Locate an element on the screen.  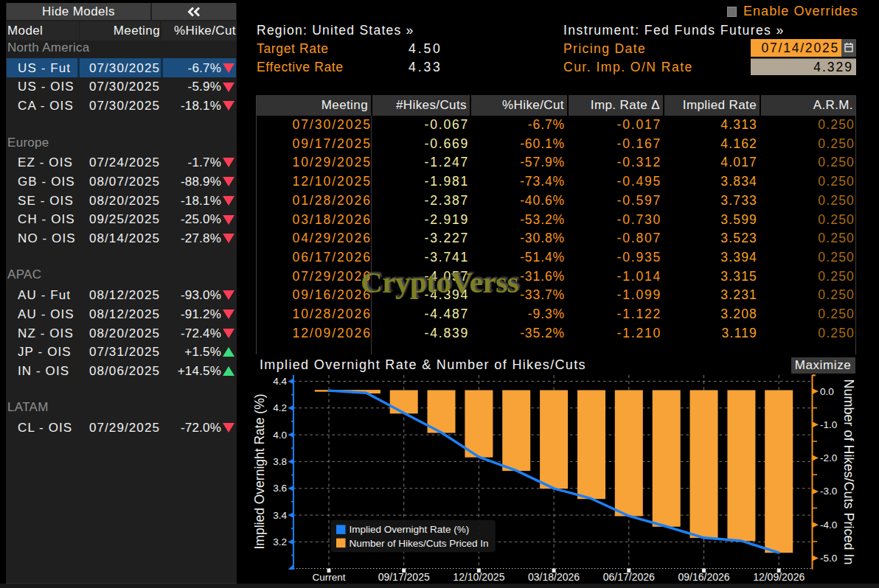
svg-text: 3.6 is located at coordinates (280, 488).